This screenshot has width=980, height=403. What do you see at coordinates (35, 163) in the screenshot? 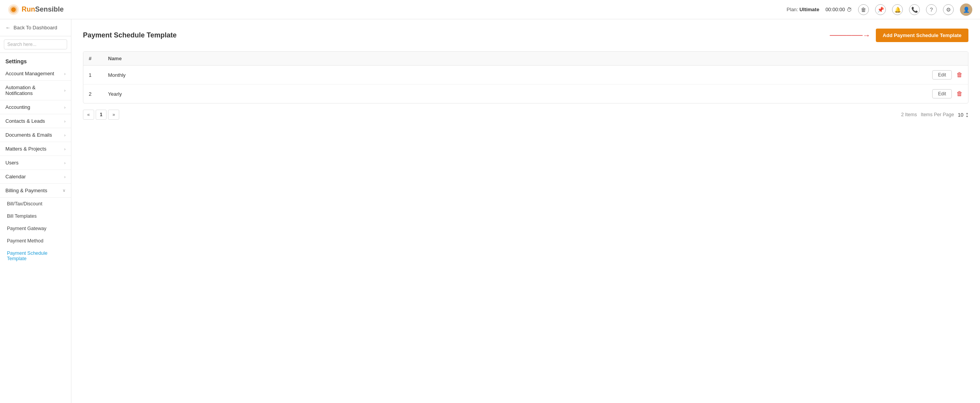
I see `sidebar-item-users: Users ›` at bounding box center [35, 163].